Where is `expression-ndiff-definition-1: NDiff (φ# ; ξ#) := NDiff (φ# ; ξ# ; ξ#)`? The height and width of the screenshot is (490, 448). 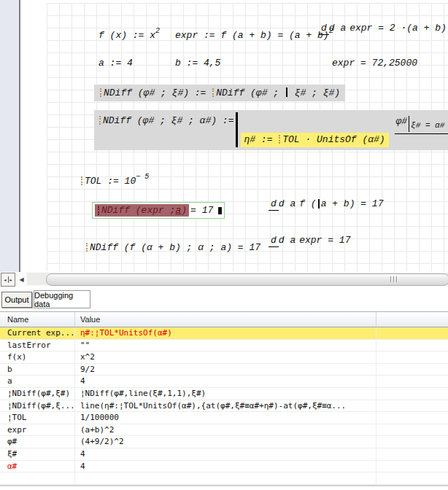 expression-ndiff-definition-1: NDiff (φ# ; ξ#) := NDiff (φ# ; ξ# ; ξ#) is located at coordinates (220, 93).